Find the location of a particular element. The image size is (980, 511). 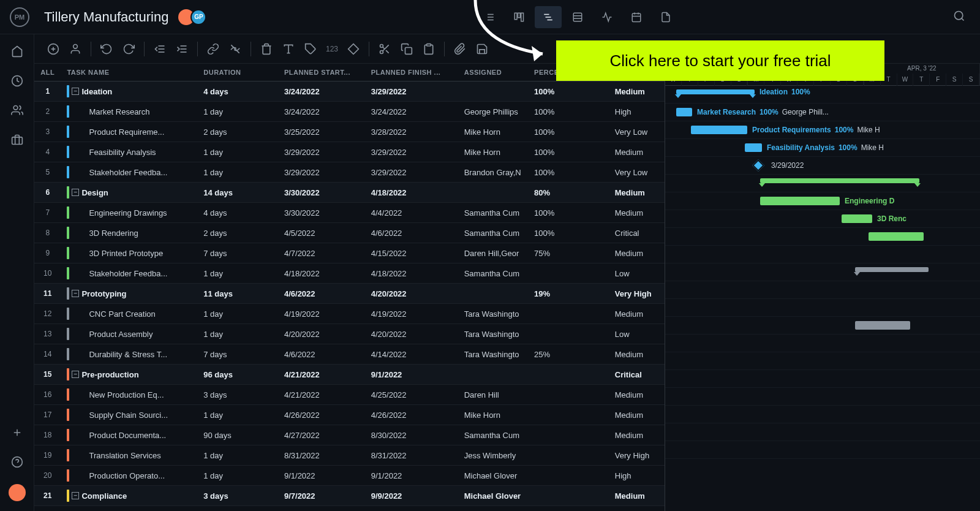

redo-icon is located at coordinates (129, 49).